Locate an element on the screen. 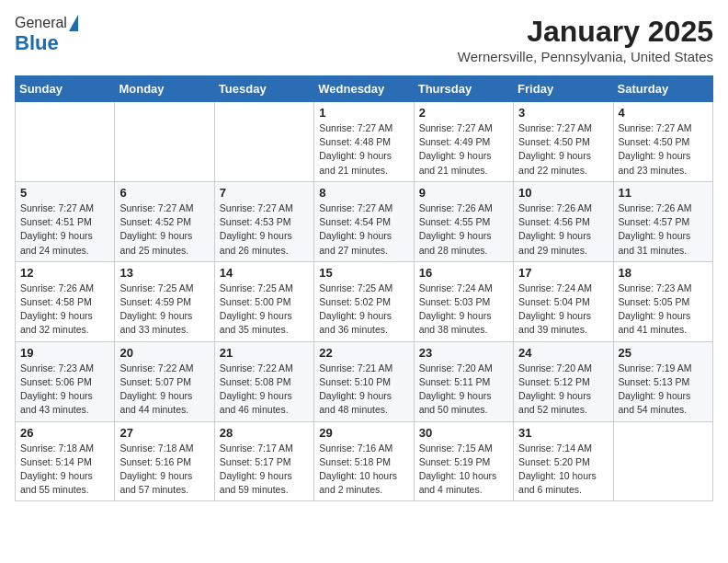 The width and height of the screenshot is (728, 563). calendar-week-row: 5Sunrise: 7:27 AM Sunset: 4:51 PM Daylig… is located at coordinates (364, 221).